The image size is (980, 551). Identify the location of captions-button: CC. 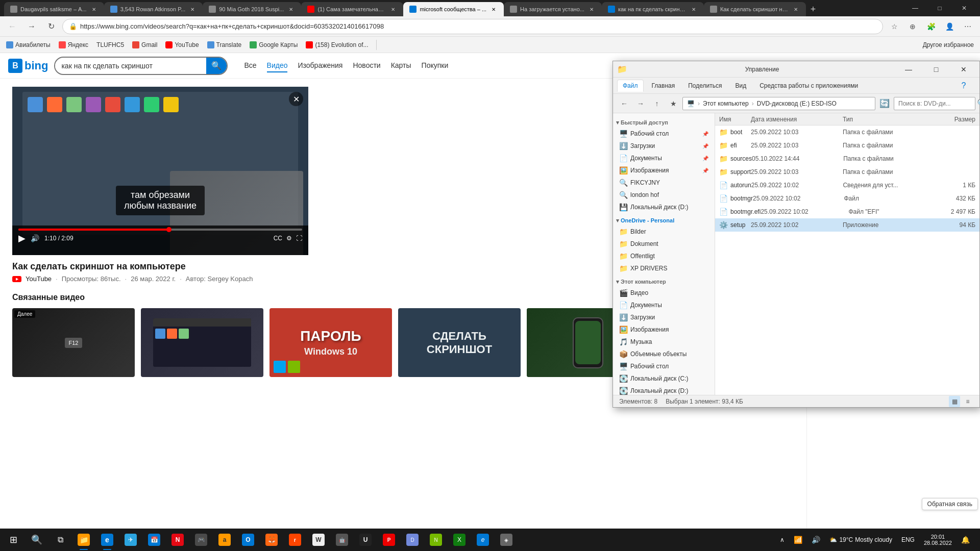
(278, 238).